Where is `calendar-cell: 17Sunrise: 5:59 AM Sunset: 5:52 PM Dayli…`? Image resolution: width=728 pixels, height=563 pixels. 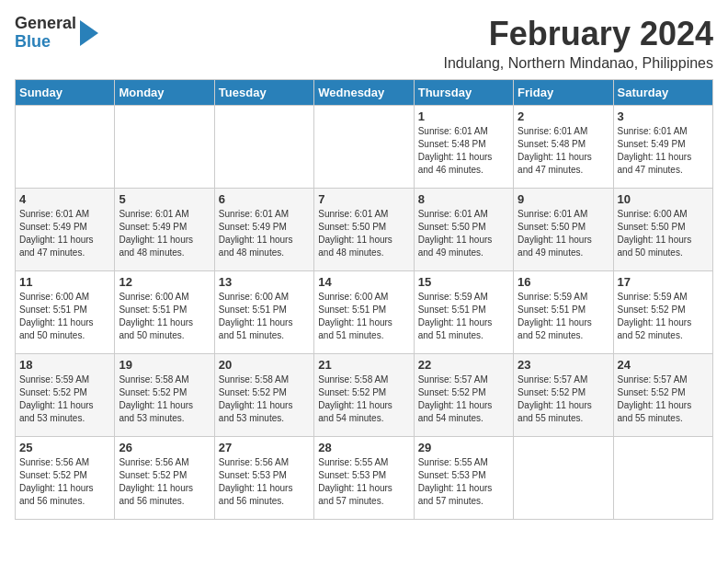 calendar-cell: 17Sunrise: 5:59 AM Sunset: 5:52 PM Dayli… is located at coordinates (663, 313).